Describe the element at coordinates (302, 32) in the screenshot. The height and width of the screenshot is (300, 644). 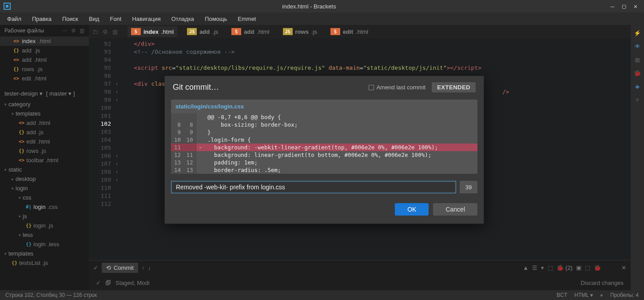
I see `tab-base: rows` at that location.